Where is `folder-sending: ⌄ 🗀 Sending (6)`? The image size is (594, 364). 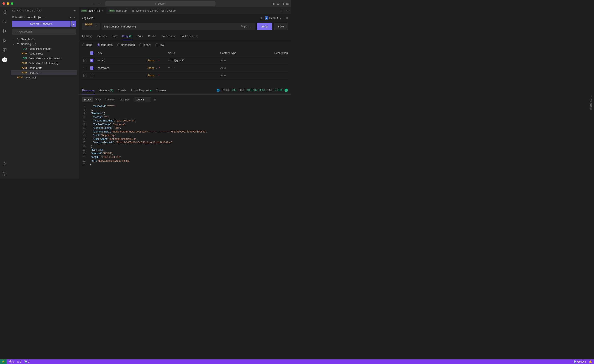 folder-sending: ⌄ 🗀 Sending (6) is located at coordinates (44, 44).